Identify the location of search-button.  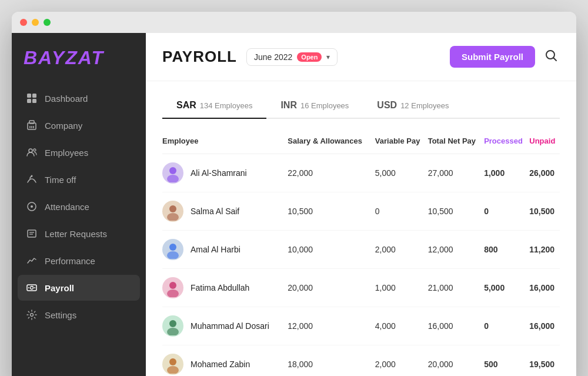
(551, 56).